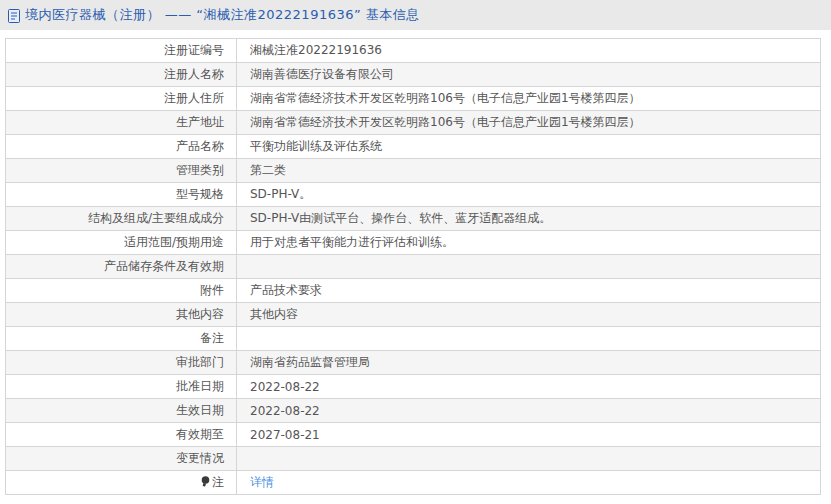 The image size is (831, 504). Describe the element at coordinates (268, 170) in the screenshot. I see `row-value: 第二类` at that location.